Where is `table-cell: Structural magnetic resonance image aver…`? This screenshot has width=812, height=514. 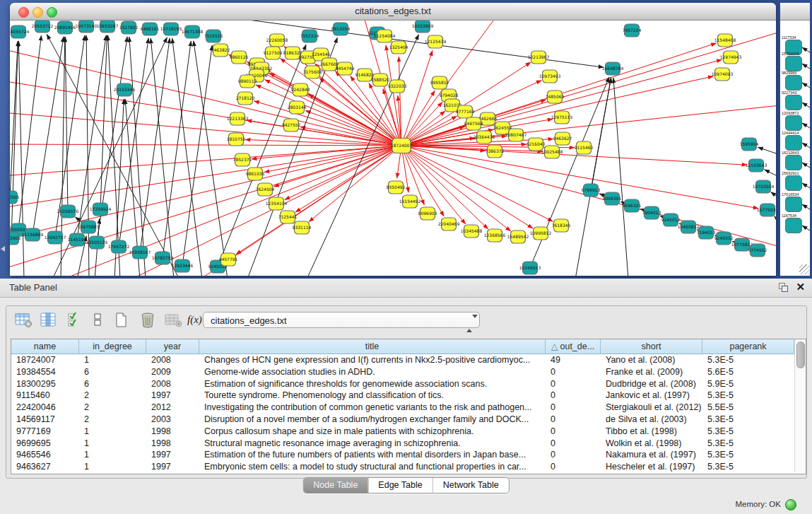
table-cell: Structural magnetic resonance image aver… is located at coordinates (372, 444).